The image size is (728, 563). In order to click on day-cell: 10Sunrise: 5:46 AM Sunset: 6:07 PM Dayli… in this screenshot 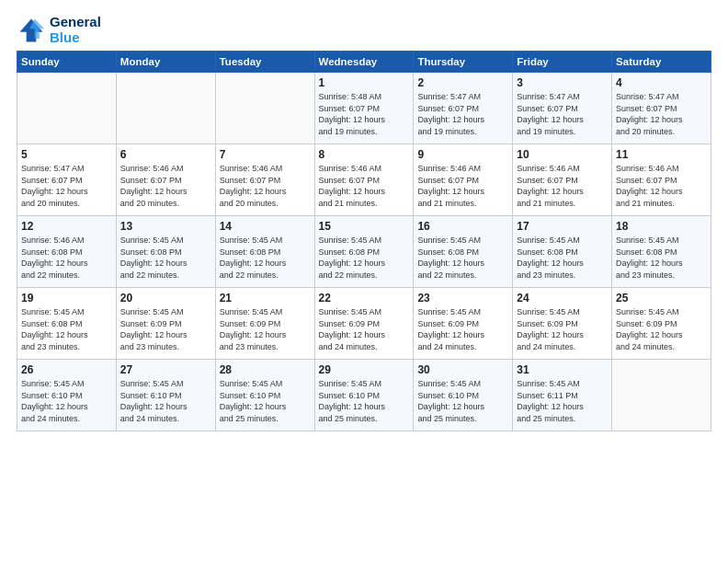, I will do `click(563, 180)`.